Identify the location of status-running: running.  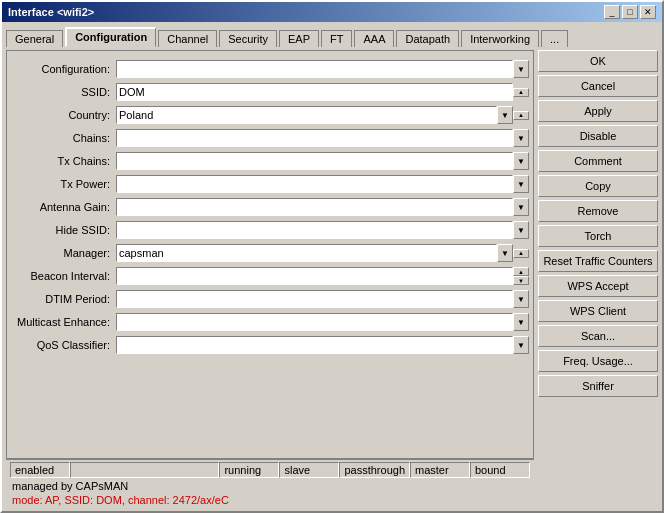
(249, 470).